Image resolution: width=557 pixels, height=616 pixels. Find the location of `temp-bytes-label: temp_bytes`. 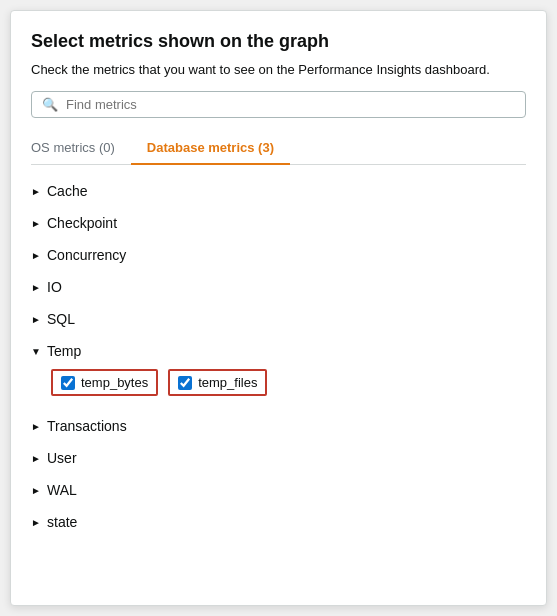

temp-bytes-label: temp_bytes is located at coordinates (114, 382).